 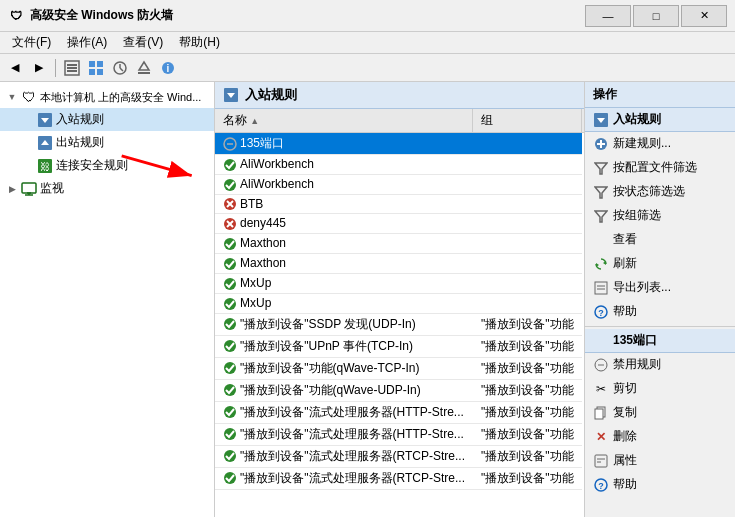 I want to click on action-refresh: 刷新, so click(x=660, y=264).